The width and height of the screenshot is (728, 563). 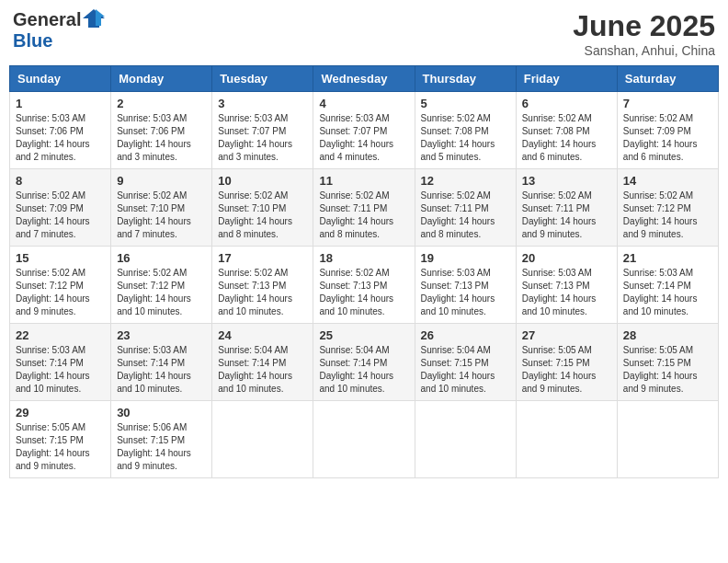 I want to click on col-wednesday: Wednesday, so click(x=364, y=79).